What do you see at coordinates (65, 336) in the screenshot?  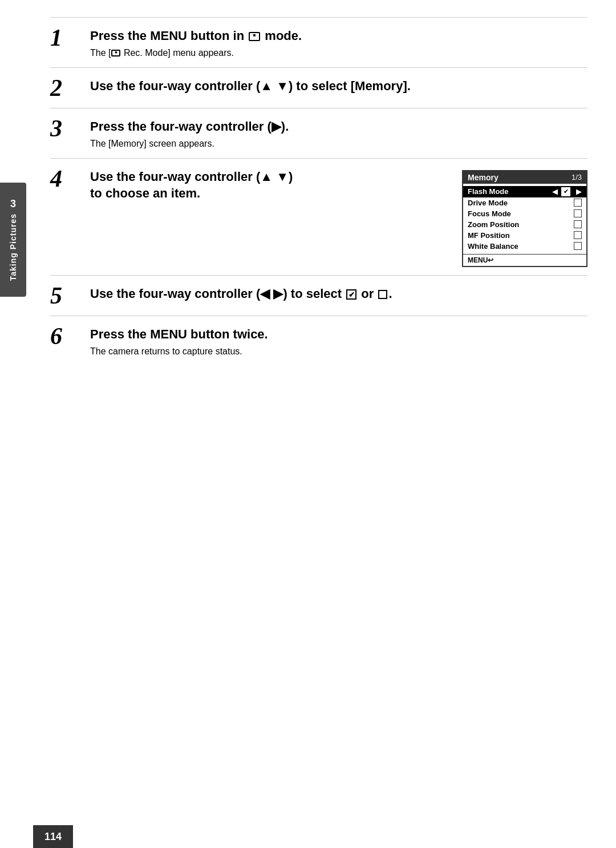 I see `step-6-number: 6` at bounding box center [65, 336].